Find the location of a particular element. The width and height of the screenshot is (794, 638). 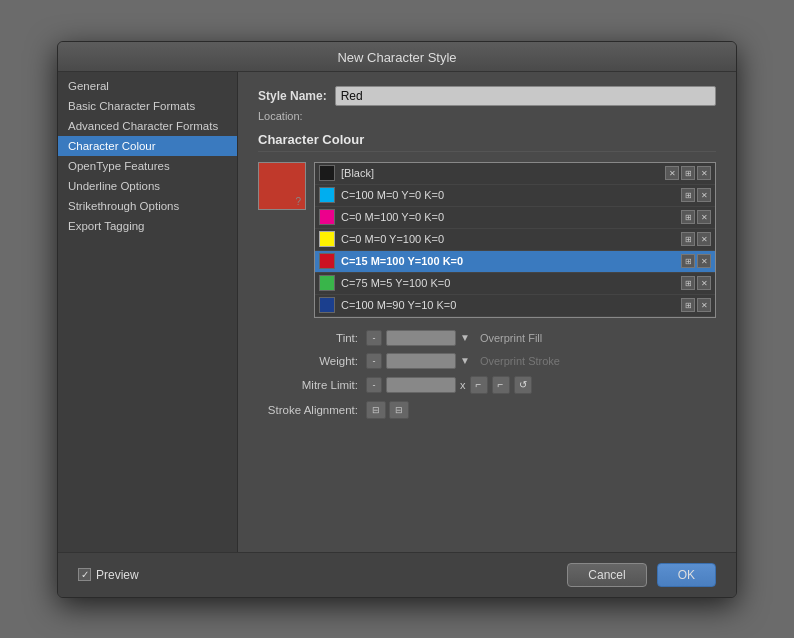

dialog-title: New Character Style is located at coordinates (396, 58).